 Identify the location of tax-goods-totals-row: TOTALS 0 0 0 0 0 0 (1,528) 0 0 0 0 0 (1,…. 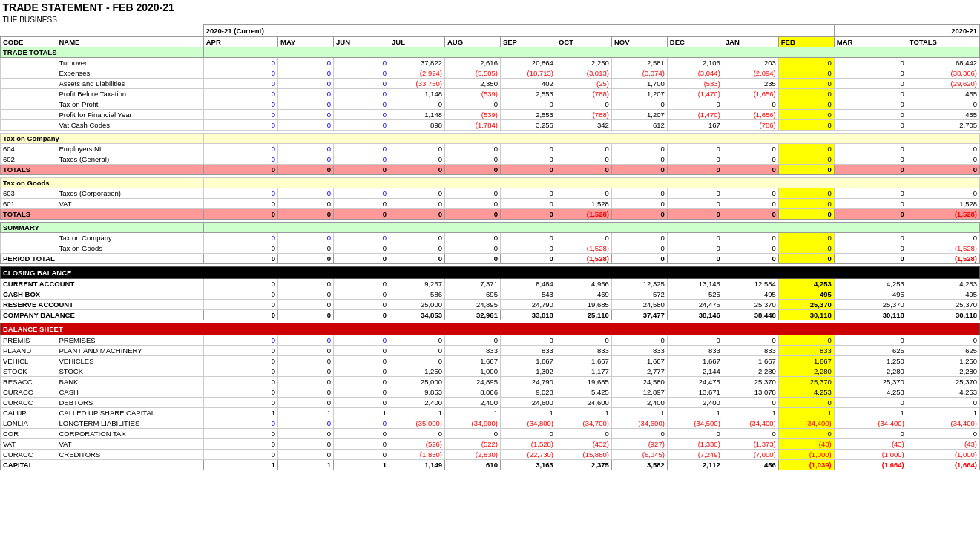
(490, 214).